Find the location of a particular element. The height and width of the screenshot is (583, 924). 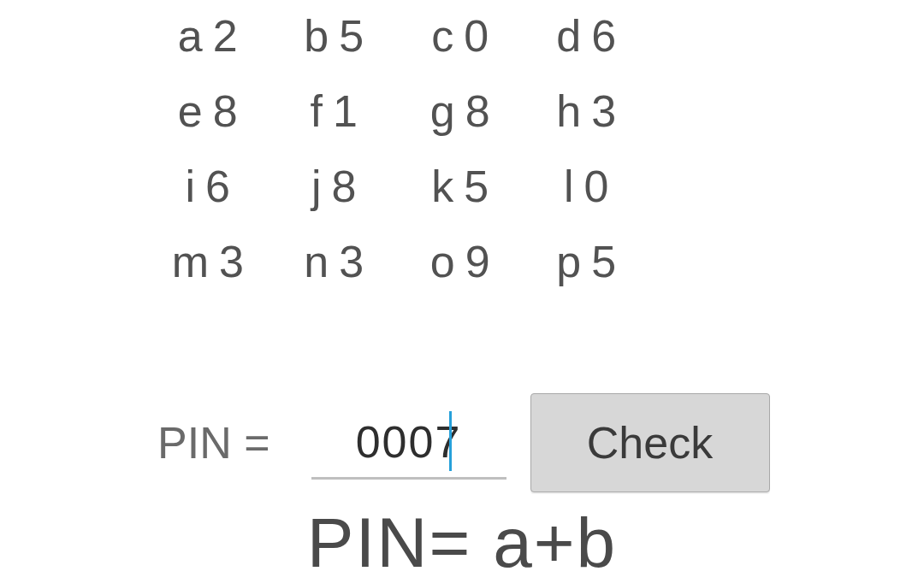

grid-cell-letter: h is located at coordinates (570, 111).